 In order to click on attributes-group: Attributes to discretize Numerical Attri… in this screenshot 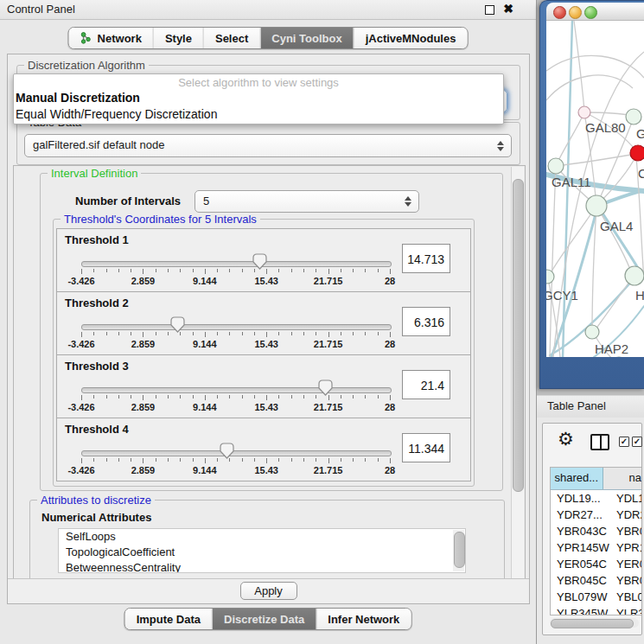, I will do `click(267, 540)`.